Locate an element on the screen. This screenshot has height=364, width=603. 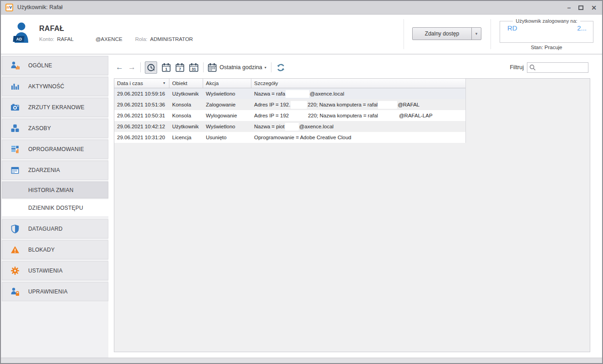
refresh-icon is located at coordinates (281, 67).